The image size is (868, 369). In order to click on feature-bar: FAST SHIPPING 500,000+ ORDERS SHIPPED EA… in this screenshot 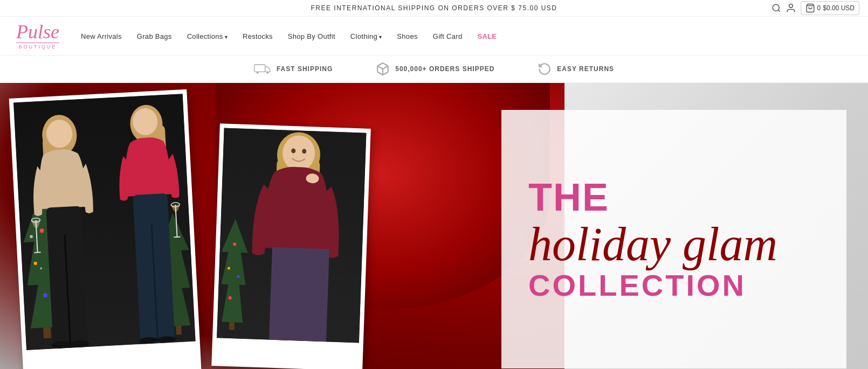, I will do `click(434, 69)`.